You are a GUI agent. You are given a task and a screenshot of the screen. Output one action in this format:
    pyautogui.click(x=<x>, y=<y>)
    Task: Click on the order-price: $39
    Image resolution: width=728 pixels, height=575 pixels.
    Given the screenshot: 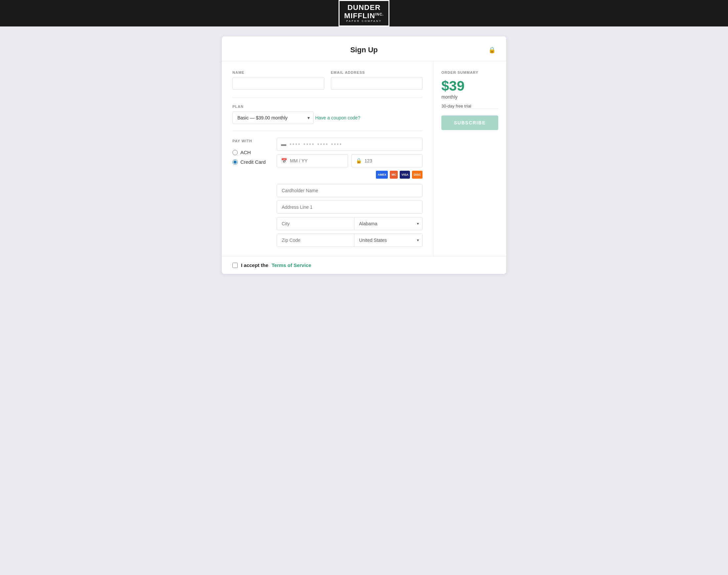 What is the action you would take?
    pyautogui.click(x=470, y=86)
    